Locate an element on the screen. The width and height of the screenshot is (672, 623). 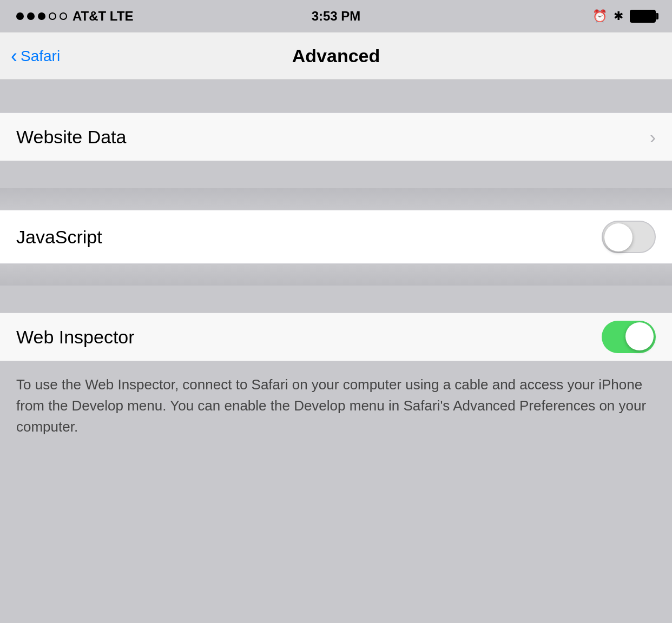
status-time: 3:53 PM is located at coordinates (337, 16).